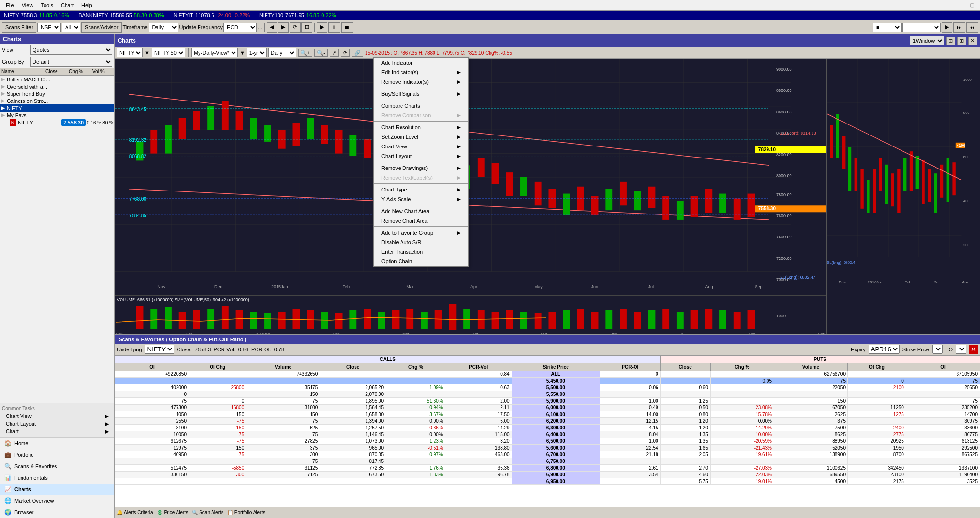 The height and width of the screenshot is (518, 980). What do you see at coordinates (421, 127) in the screenshot?
I see `ctx-chart-resolution: Chart Resolution ▶` at bounding box center [421, 127].